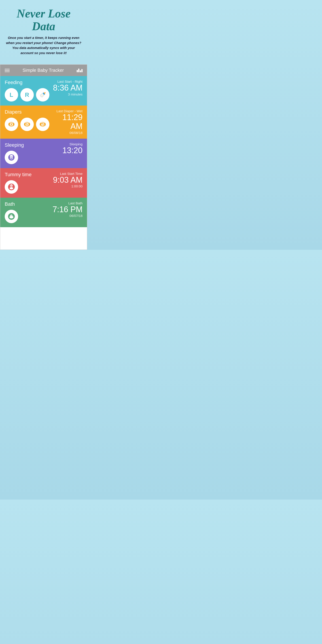 The image size is (322, 644). I want to click on diaper-wet-button, so click(12, 124).